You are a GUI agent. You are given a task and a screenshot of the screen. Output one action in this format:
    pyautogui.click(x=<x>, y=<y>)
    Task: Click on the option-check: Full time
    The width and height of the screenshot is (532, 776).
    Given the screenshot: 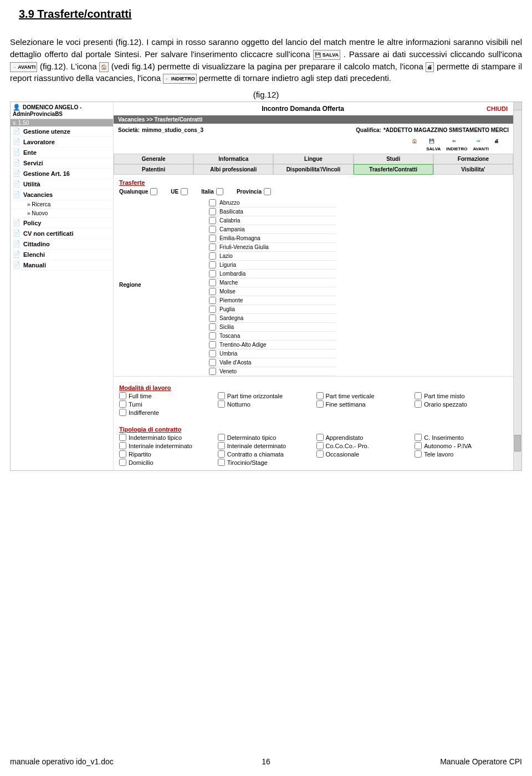 What is the action you would take?
    pyautogui.click(x=166, y=396)
    